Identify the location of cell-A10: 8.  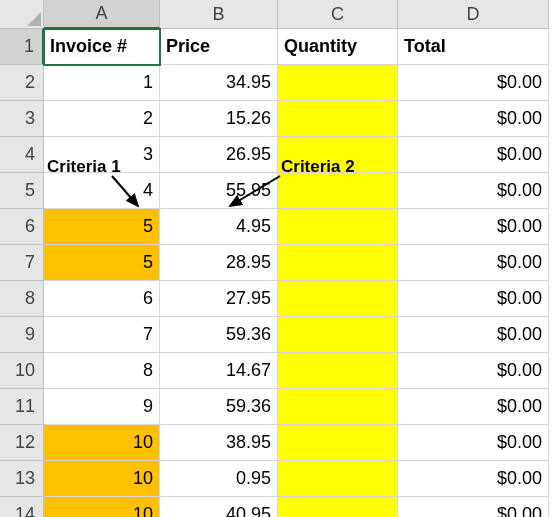
(102, 371).